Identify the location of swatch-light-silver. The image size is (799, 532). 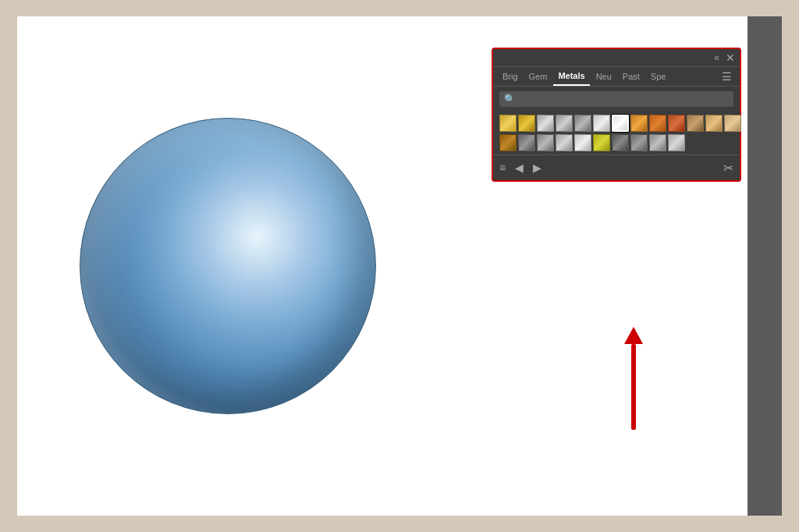
(602, 123).